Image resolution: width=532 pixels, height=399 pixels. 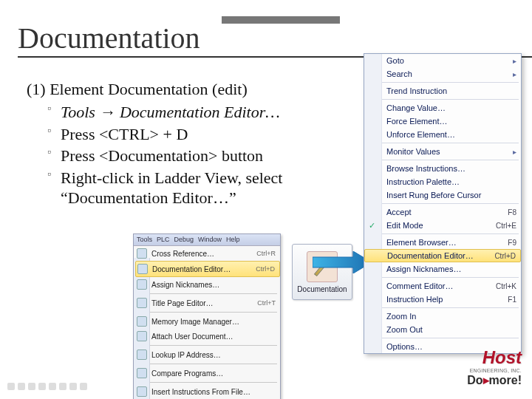 I want to click on menu-item-memory-image-manager: Memory Image Manager…, so click(x=208, y=321).